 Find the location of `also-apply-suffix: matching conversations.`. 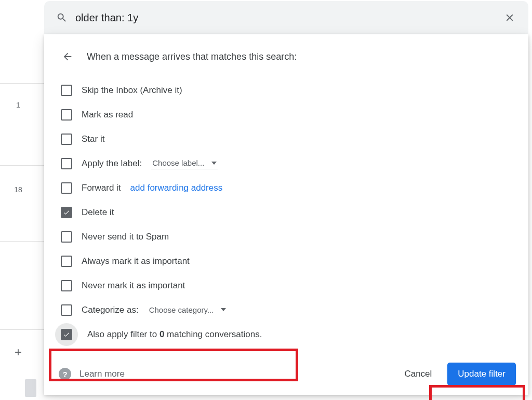

also-apply-suffix: matching conversations. is located at coordinates (213, 335).